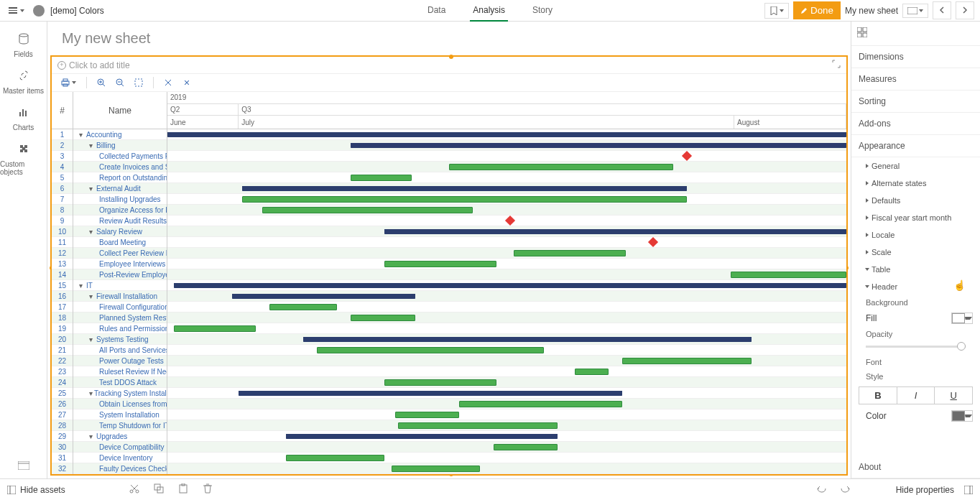 Image resolution: width=980 pixels, height=500 pixels. I want to click on app-icon, so click(39, 11).